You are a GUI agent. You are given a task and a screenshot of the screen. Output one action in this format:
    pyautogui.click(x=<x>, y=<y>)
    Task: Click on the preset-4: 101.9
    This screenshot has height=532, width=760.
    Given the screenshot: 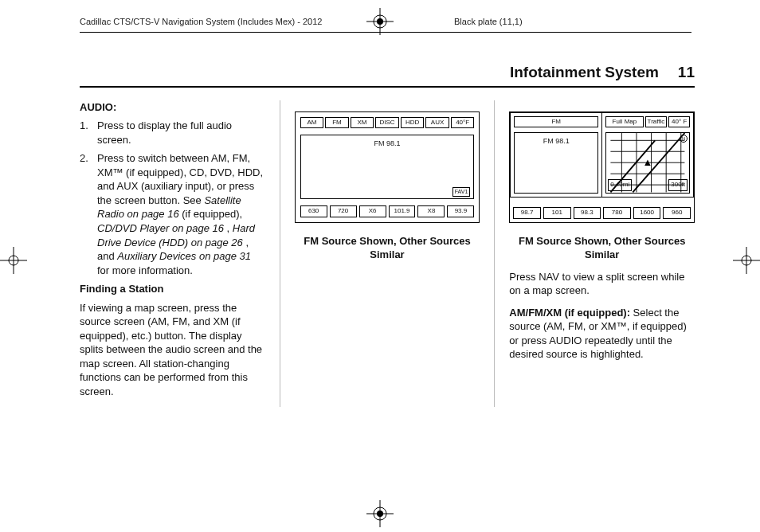 What is the action you would take?
    pyautogui.click(x=402, y=212)
    